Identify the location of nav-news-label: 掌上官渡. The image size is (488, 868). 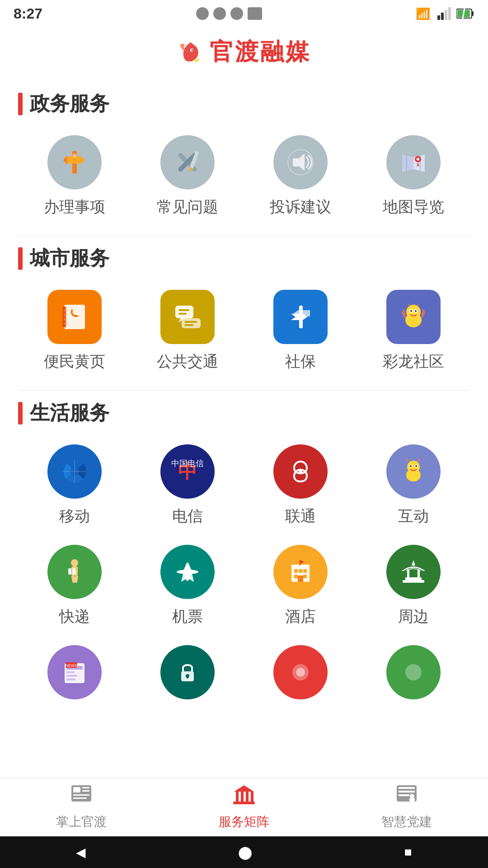
(81, 822).